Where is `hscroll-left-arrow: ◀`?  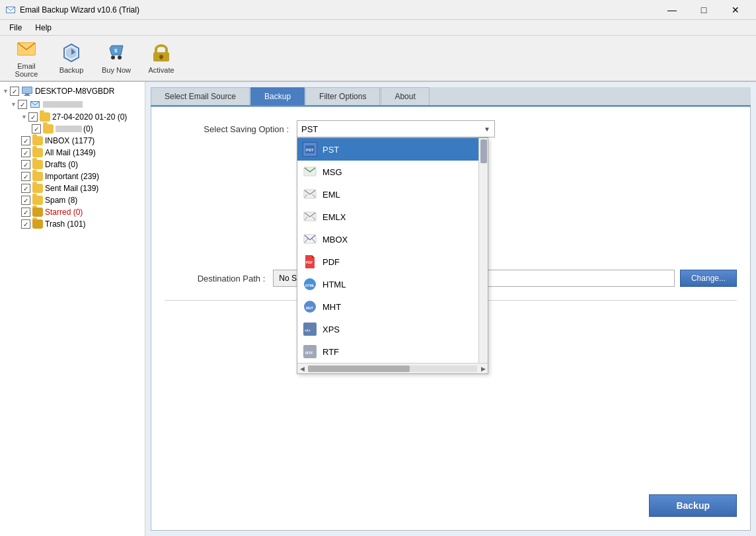 hscroll-left-arrow: ◀ is located at coordinates (302, 369).